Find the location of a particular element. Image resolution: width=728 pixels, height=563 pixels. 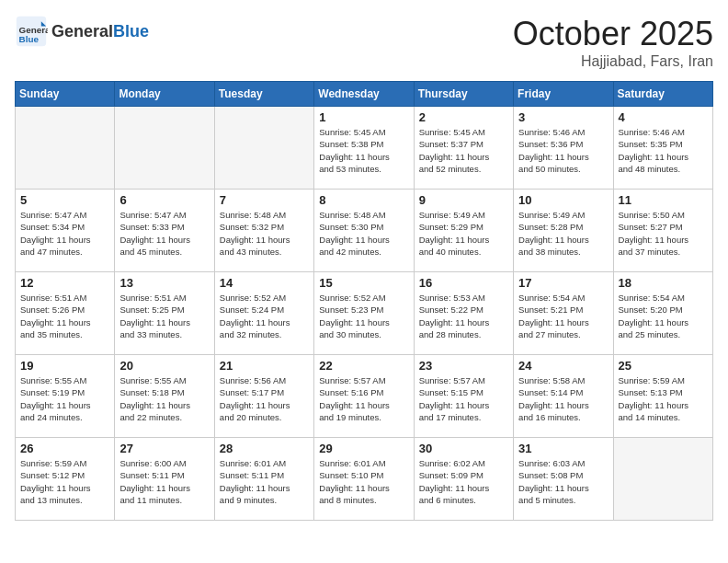

calendar-cell: 29Sunrise: 6:01 AM Sunset: 5:10 PM Dayli… is located at coordinates (364, 479).